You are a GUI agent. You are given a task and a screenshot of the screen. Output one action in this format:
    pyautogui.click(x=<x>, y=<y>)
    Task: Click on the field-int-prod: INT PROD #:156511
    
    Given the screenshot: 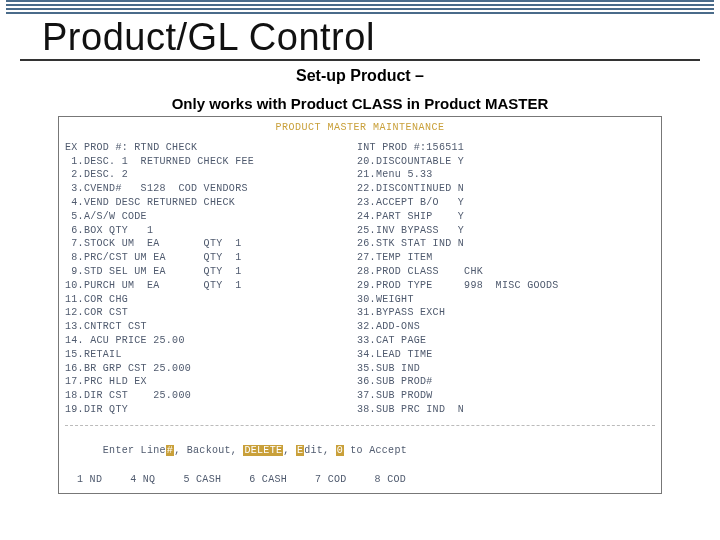 What is the action you would take?
    pyautogui.click(x=497, y=148)
    